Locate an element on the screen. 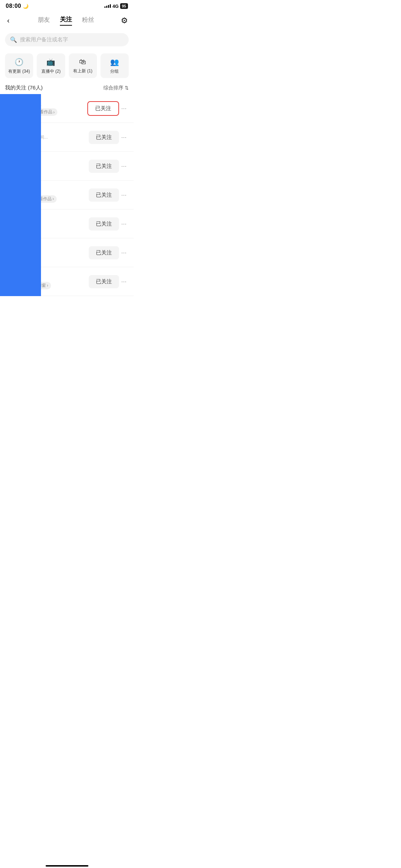 The height and width of the screenshot is (868, 401). live-label: 直播中 (2) is located at coordinates (51, 71).